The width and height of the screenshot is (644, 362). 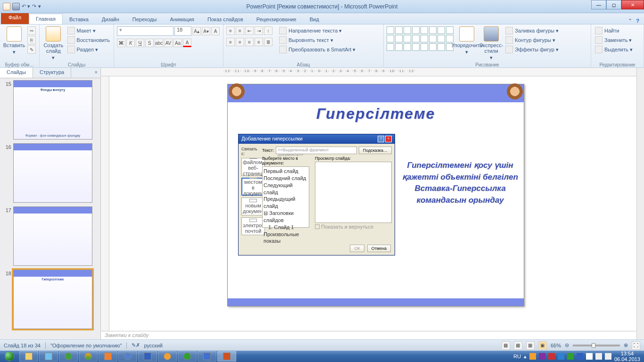 What do you see at coordinates (187, 43) in the screenshot?
I see `font-color-icon: A` at bounding box center [187, 43].